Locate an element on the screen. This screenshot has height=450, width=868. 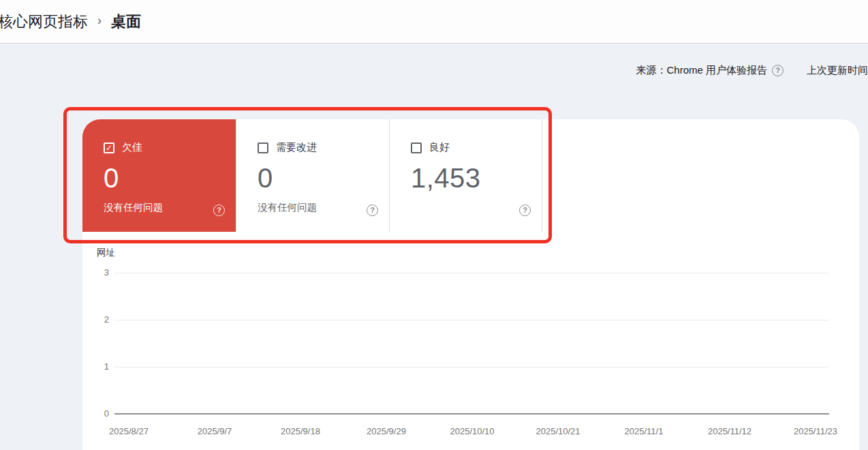
breadcrumb-desktop: 桌面 is located at coordinates (126, 22).